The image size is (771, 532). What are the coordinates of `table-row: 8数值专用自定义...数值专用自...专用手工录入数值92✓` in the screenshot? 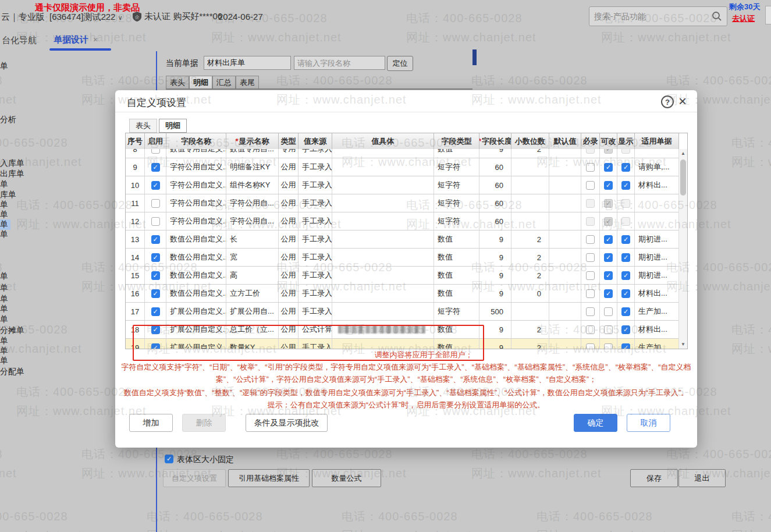 It's located at (403, 154).